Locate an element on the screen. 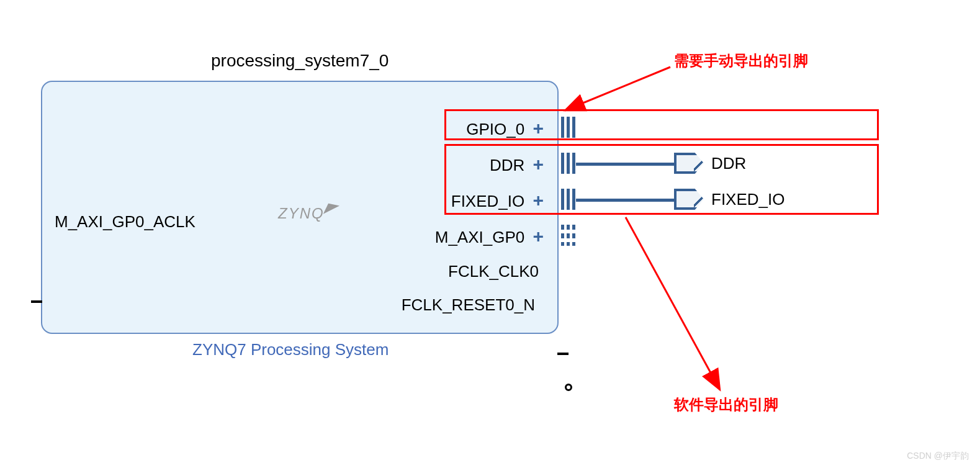 This screenshot has width=980, height=468. watermark: CSDN @伊宇韵 is located at coordinates (938, 456).